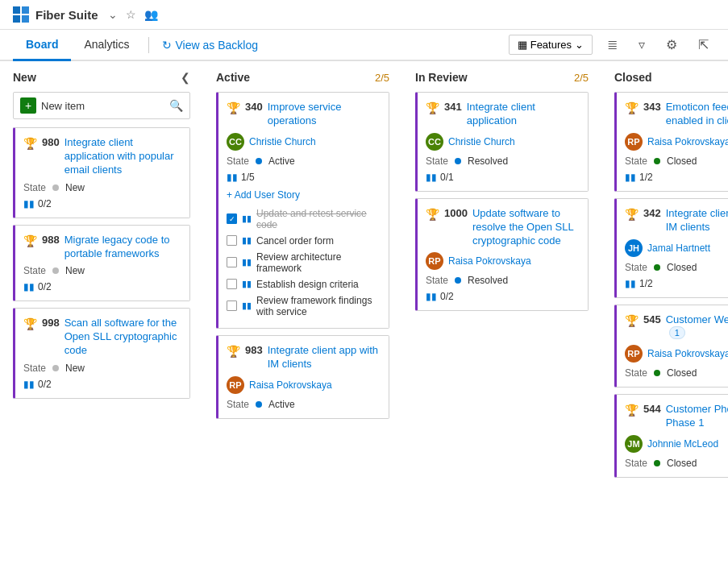 This screenshot has height=572, width=728. What do you see at coordinates (233, 77) in the screenshot?
I see `column-title-active: Active` at bounding box center [233, 77].